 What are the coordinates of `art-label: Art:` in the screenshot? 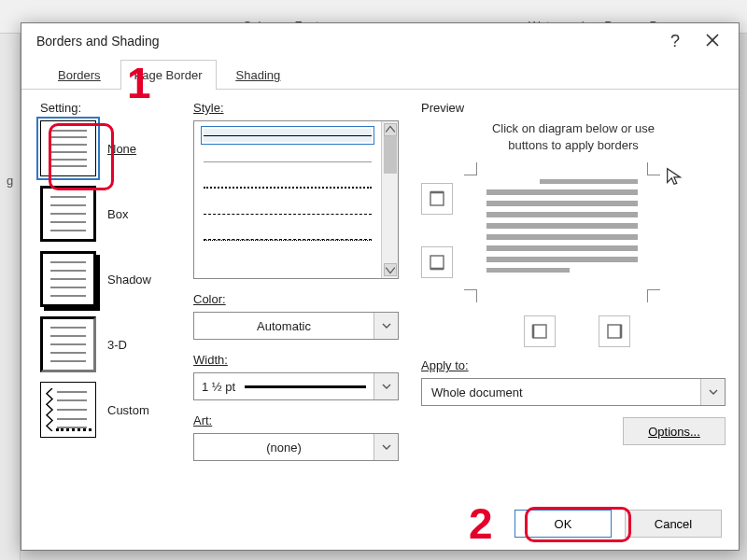 It's located at (296, 420).